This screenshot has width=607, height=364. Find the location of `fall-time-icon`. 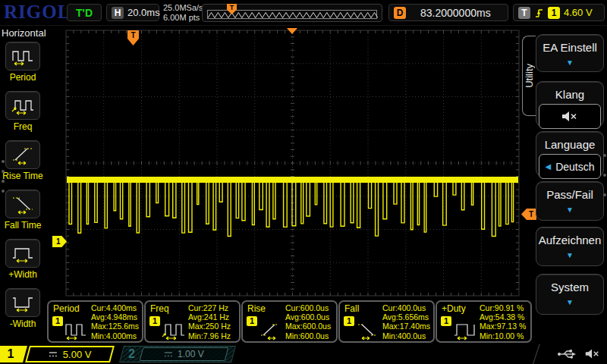

fall-time-icon is located at coordinates (23, 204).